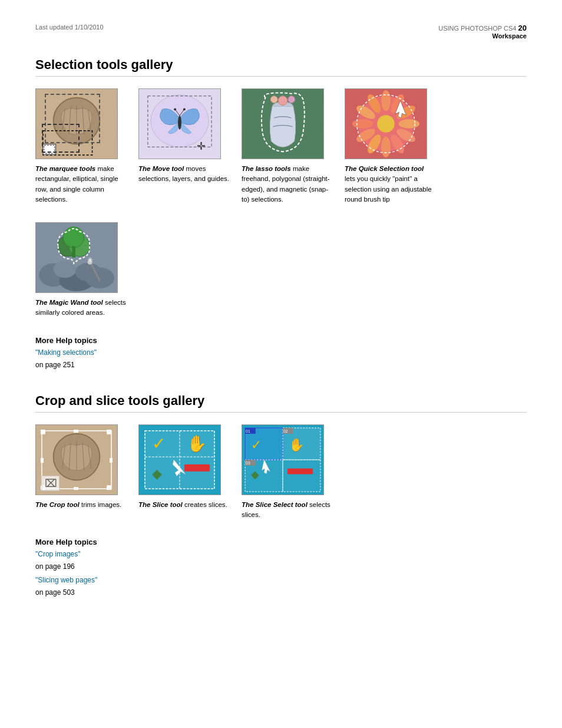 Image resolution: width=562 pixels, height=728 pixels. What do you see at coordinates (180, 124) in the screenshot?
I see `move-tool-svg: ✛` at bounding box center [180, 124].